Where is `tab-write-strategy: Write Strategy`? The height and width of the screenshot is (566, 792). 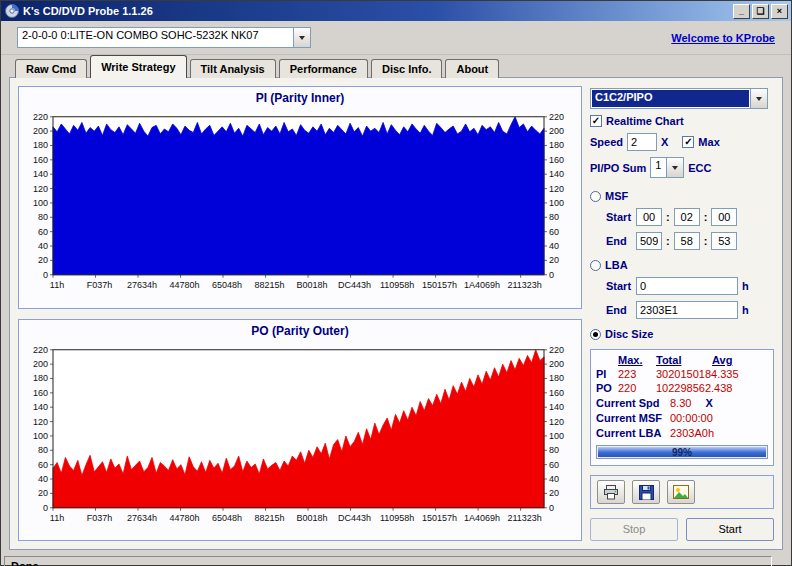 tab-write-strategy: Write Strategy is located at coordinates (138, 66).